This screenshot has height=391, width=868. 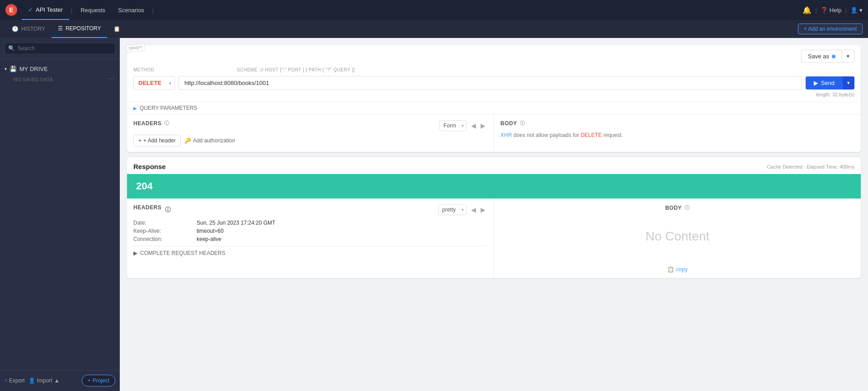 I want to click on method-select-wrap: DELETE GET POST PUT ▾, so click(x=154, y=83).